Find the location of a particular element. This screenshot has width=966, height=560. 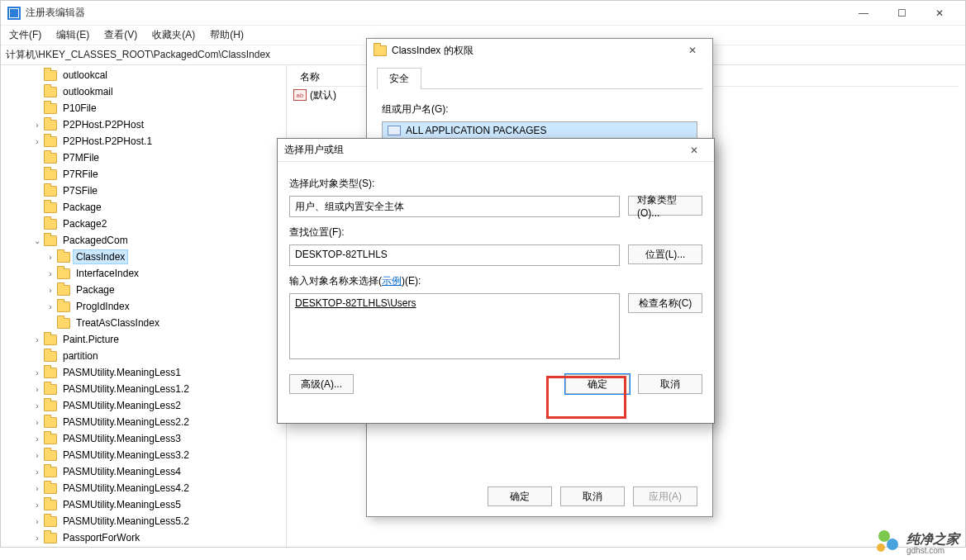

tree-item-PASMUtility.MeaningLess2: ›PASMUtility.MeaningLess2 is located at coordinates (145, 406).